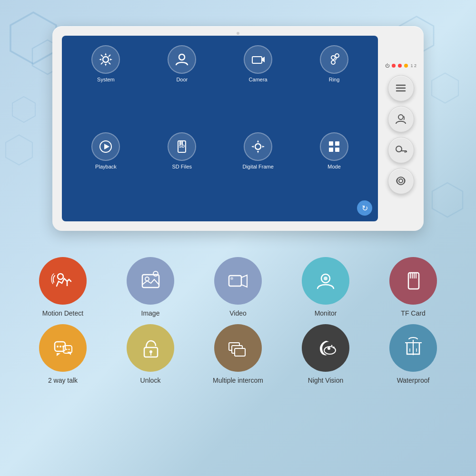 The image size is (476, 476). I want to click on door-label: Door, so click(182, 79).